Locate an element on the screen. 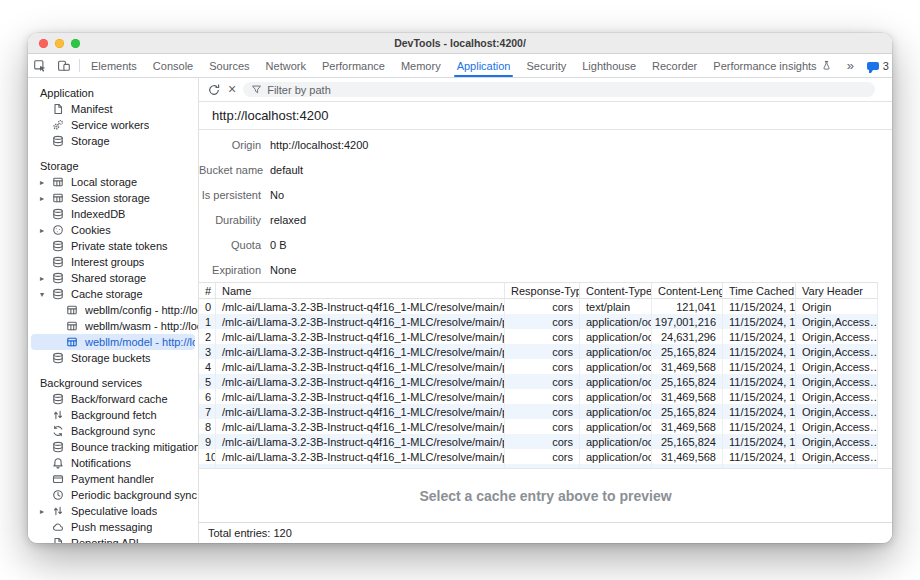 This screenshot has width=920, height=580. metadata-value-quota: 0 B is located at coordinates (278, 245).